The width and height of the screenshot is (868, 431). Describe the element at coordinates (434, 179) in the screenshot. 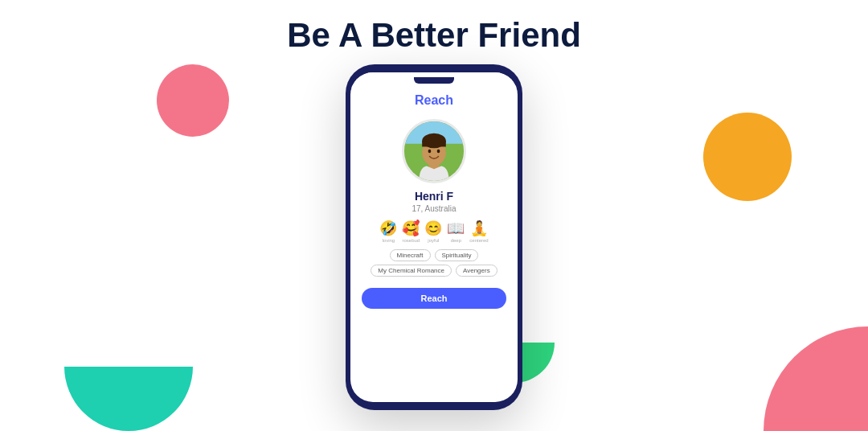

I see `profile-section: Henri F 17, Australia 🤣 loving 🥰 rosebud…` at that location.